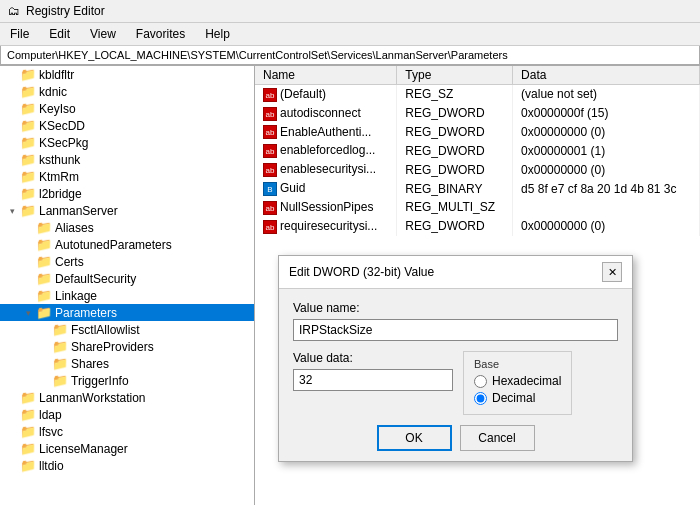 The height and width of the screenshot is (505, 700). What do you see at coordinates (60, 380) in the screenshot?
I see `folder-icon-TriggerInfo: 📁` at bounding box center [60, 380].